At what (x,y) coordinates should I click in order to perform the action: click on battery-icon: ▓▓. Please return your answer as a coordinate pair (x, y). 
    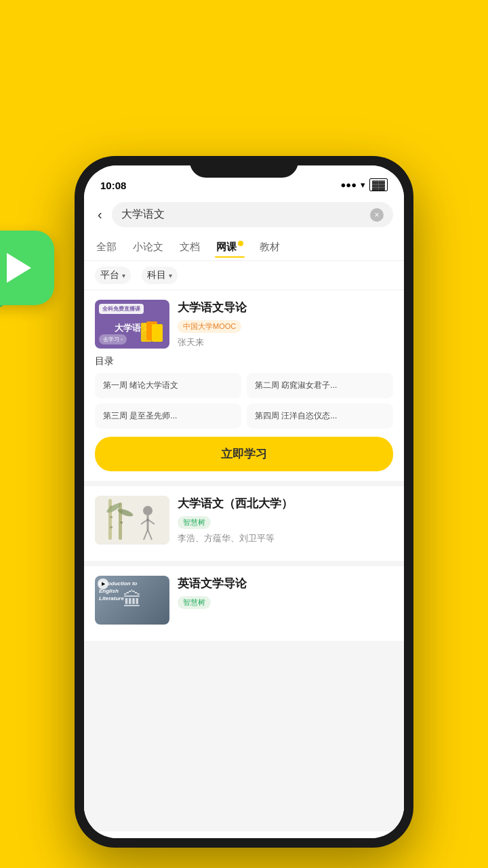
    Looking at the image, I should click on (378, 184).